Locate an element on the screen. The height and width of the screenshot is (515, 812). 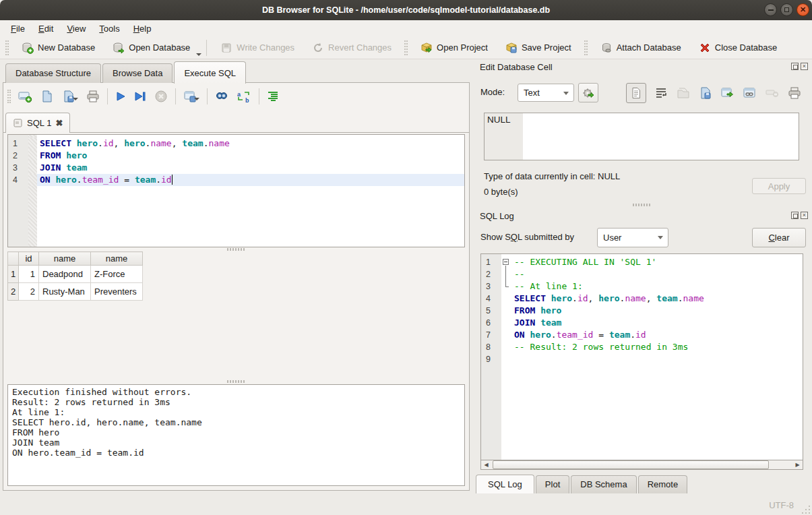
export-cell-icon is located at coordinates (728, 93).